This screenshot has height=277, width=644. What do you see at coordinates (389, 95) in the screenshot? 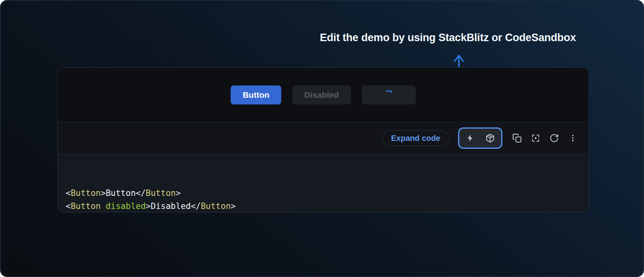
I see `demo-loading-button` at bounding box center [389, 95].